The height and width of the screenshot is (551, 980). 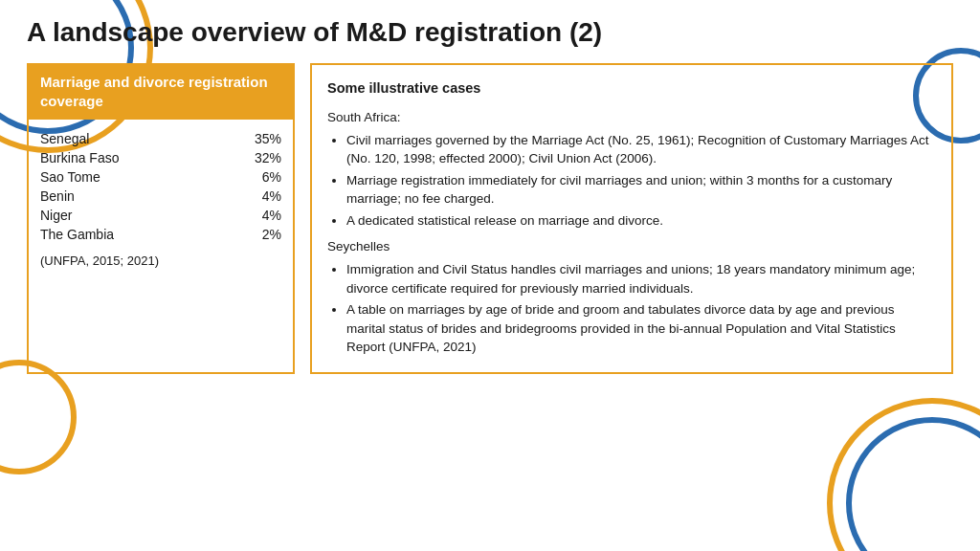 I want to click on bullet-item-1-0: Immigration and Civil Status handles civ…, so click(x=641, y=279).